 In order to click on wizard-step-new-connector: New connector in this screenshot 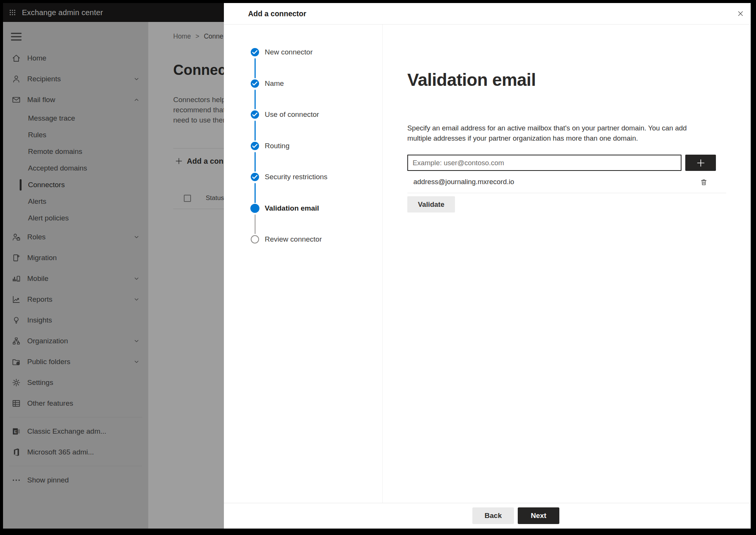, I will do `click(303, 53)`.